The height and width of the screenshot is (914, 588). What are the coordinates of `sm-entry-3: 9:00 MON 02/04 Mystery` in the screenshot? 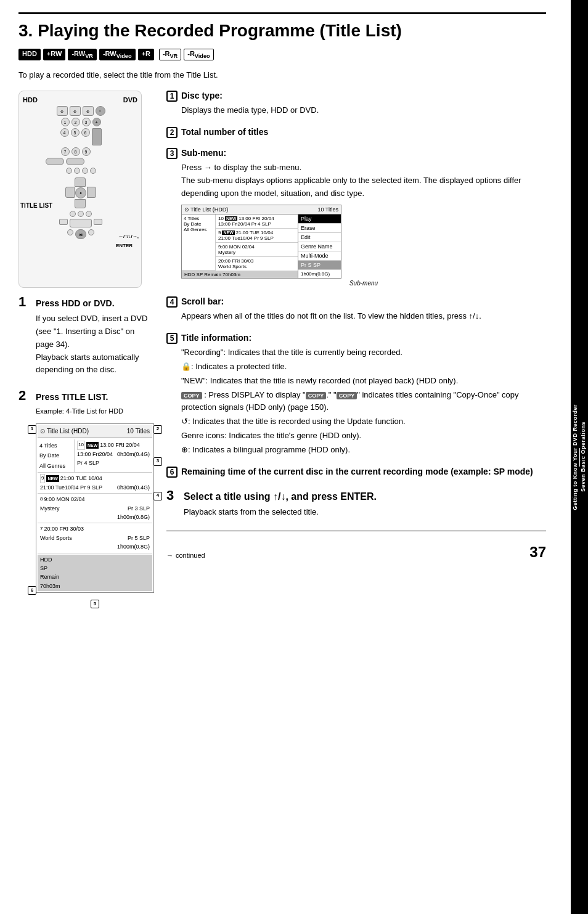 It's located at (257, 250).